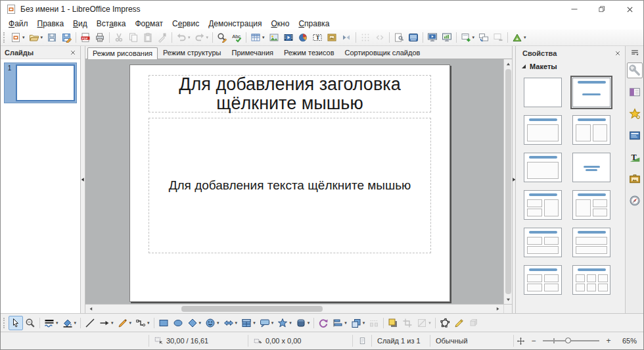 The image size is (644, 350). I want to click on layout-title-only, so click(543, 167).